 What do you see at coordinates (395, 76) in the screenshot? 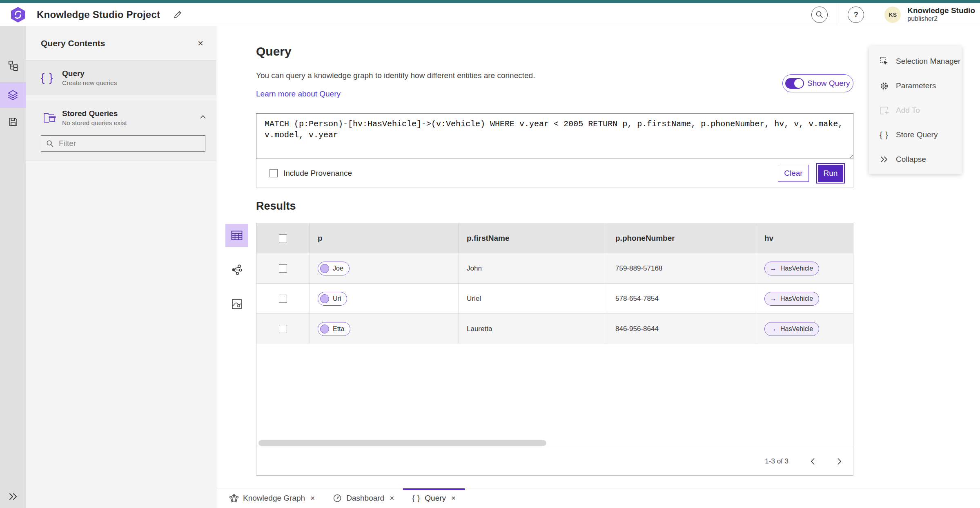
I see `query-description: You can query a knowledge graph to ident…` at bounding box center [395, 76].